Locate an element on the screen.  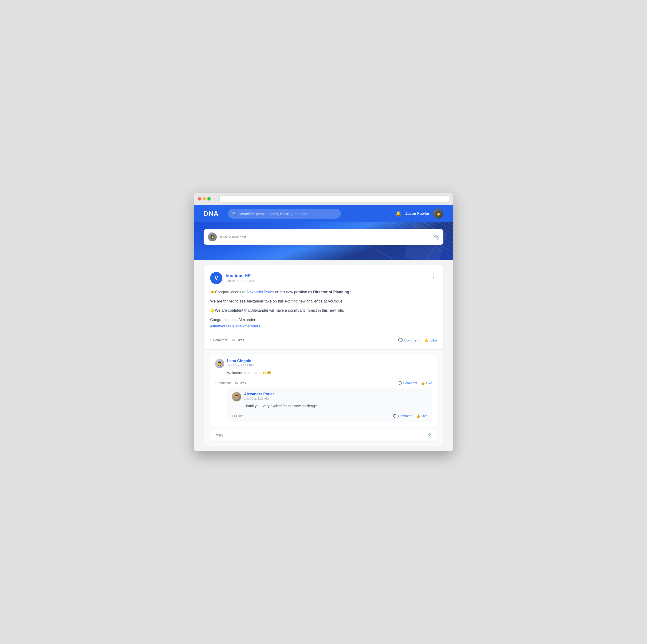
comment-footer-letta: 1 Comment 15 Likes 💬 Comment 👍 Like is located at coordinates (324, 382).